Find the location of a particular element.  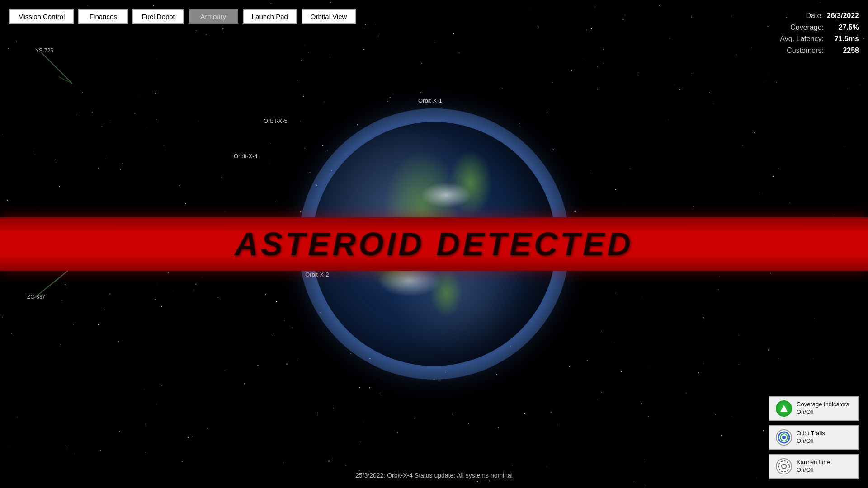

status-bar: 25/3/2022: Orbit-X-4 Status update: All … is located at coordinates (434, 475).